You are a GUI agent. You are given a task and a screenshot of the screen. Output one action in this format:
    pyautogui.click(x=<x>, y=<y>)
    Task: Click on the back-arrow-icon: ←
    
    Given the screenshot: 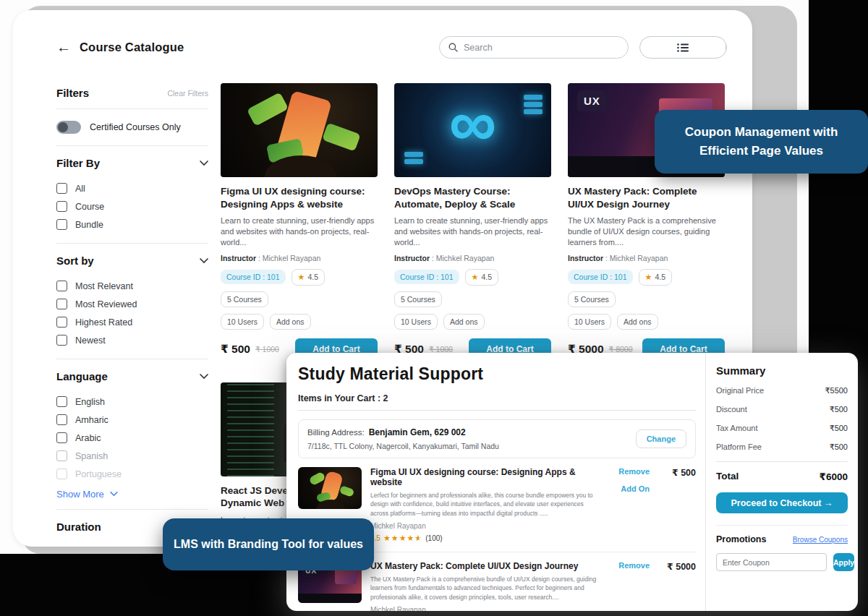 What is the action you would take?
    pyautogui.click(x=64, y=48)
    